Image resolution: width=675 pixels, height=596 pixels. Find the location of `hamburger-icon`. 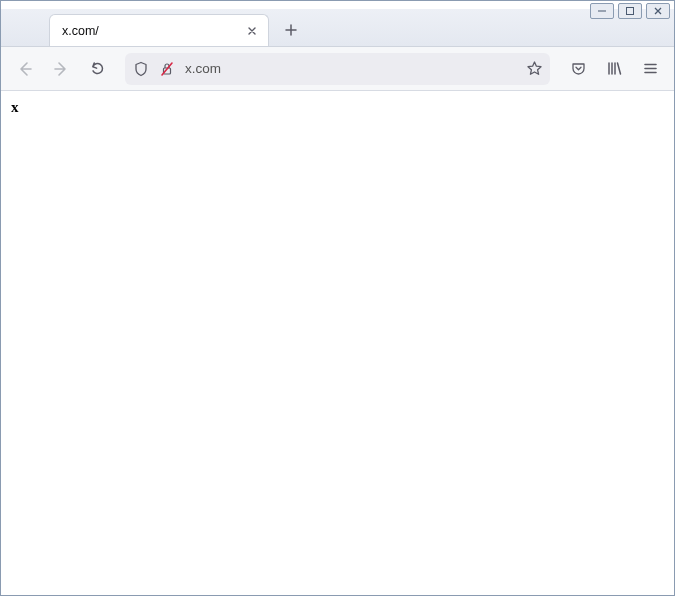

hamburger-icon is located at coordinates (650, 68).